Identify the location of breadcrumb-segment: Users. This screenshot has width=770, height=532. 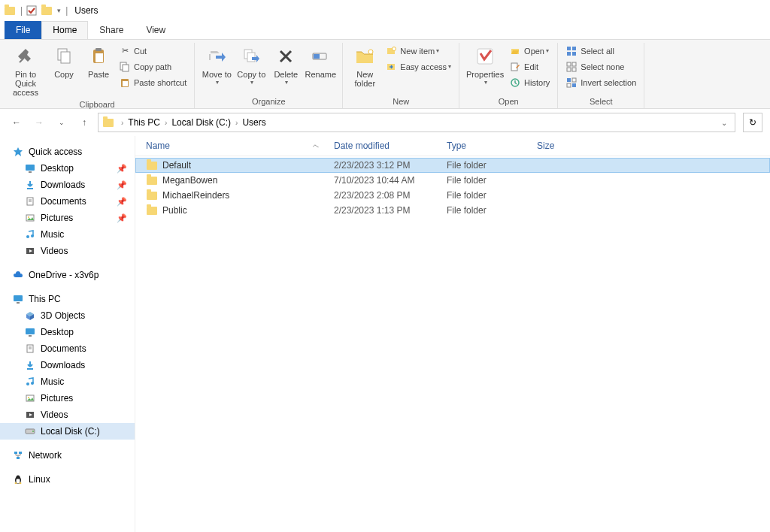
(254, 122).